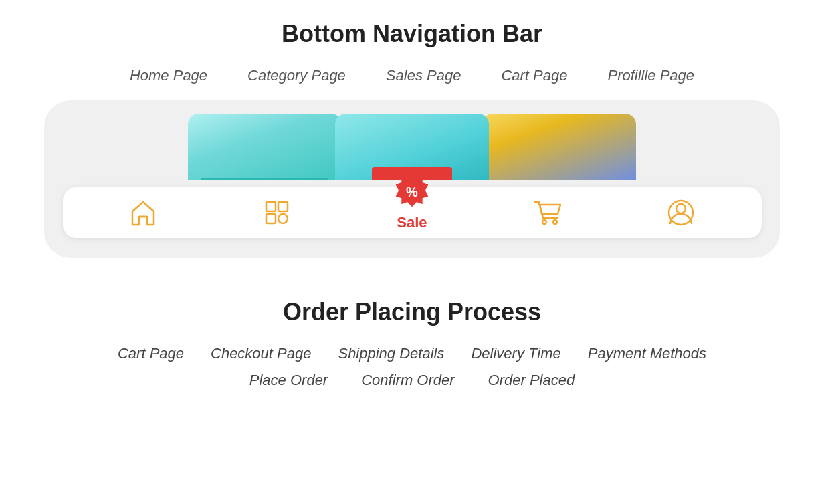  What do you see at coordinates (647, 354) in the screenshot?
I see `order-label-payment: Payment Methods` at bounding box center [647, 354].